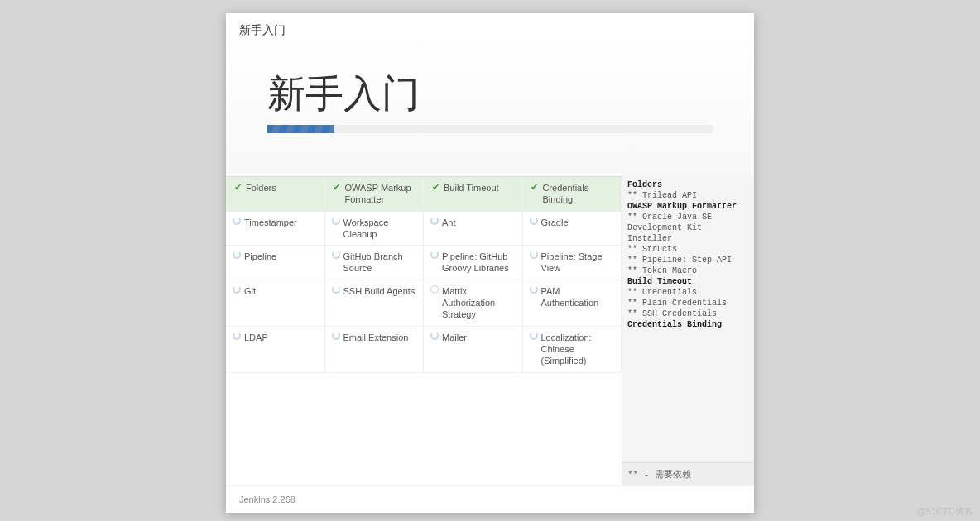  I want to click on log-line: ** SSH Credentials, so click(689, 314).